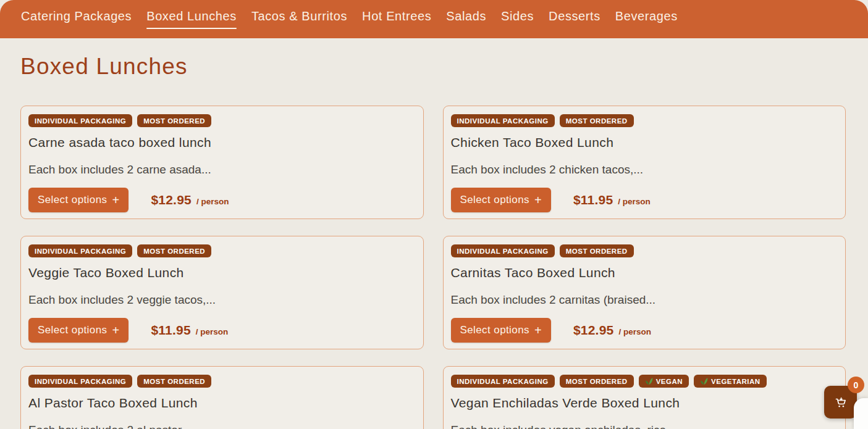 This screenshot has height=429, width=868. What do you see at coordinates (644, 273) in the screenshot?
I see `product-title: Carnitas Taco Boxed Lunch` at bounding box center [644, 273].